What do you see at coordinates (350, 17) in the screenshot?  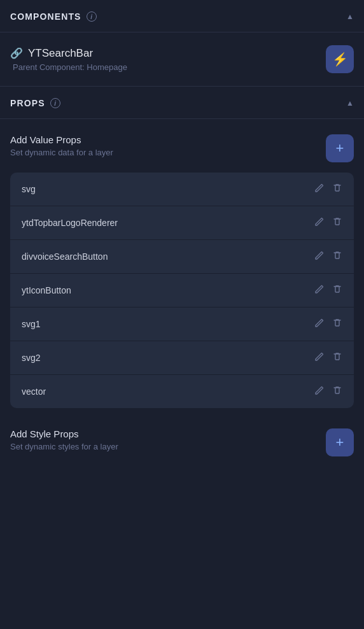 I see `components-chevron-icon: ▲` at bounding box center [350, 17].